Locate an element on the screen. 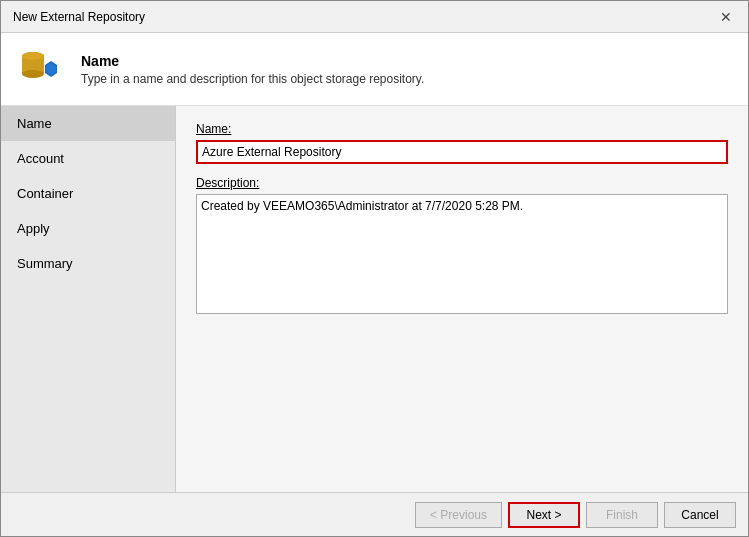 This screenshot has height=537, width=749. next-button: Next > is located at coordinates (544, 515).